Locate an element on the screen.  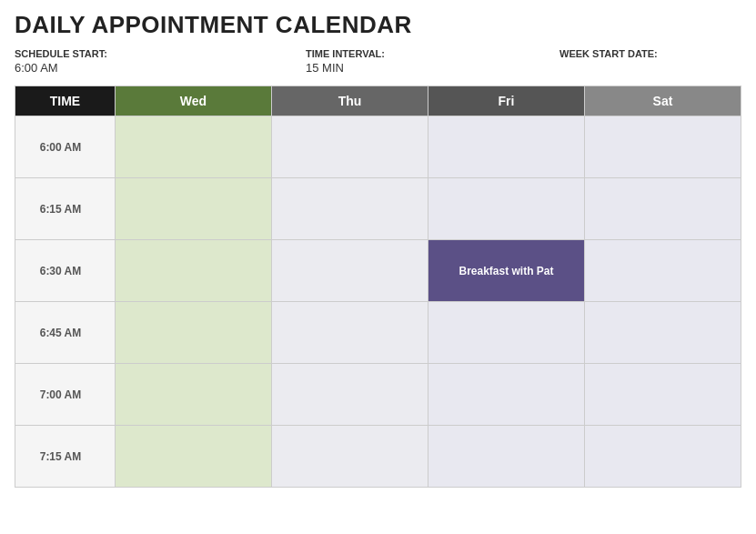
time-interval-label: TIME INTERVAL: is located at coordinates (397, 54).